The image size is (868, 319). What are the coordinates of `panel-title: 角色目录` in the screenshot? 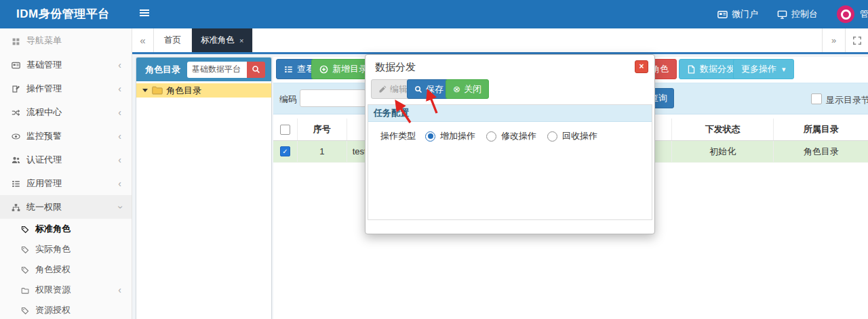 It's located at (163, 70).